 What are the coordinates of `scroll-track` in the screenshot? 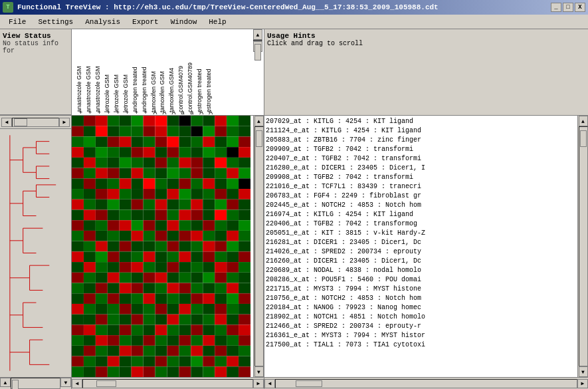 It's located at (36, 122).